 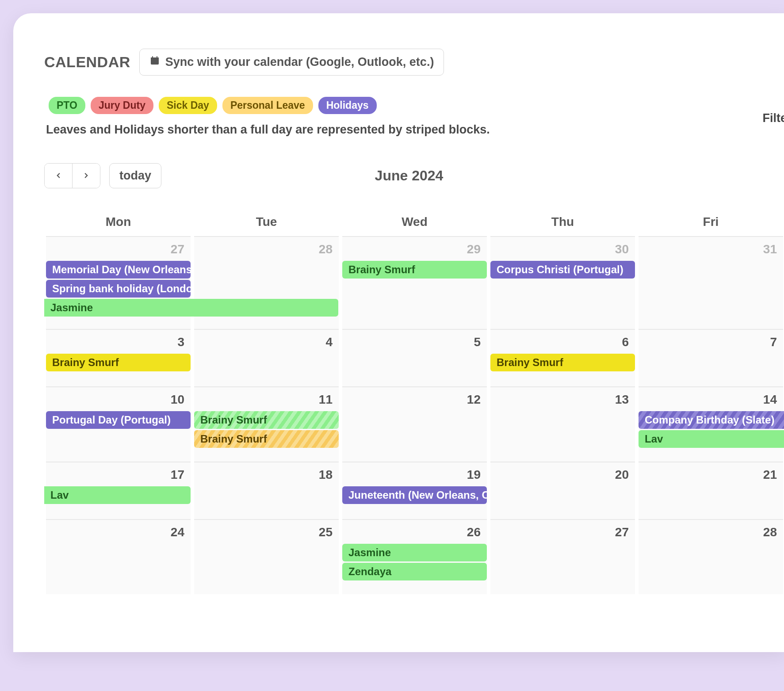 I want to click on event-holiday: Corpus Christi (Portugal), so click(x=562, y=270).